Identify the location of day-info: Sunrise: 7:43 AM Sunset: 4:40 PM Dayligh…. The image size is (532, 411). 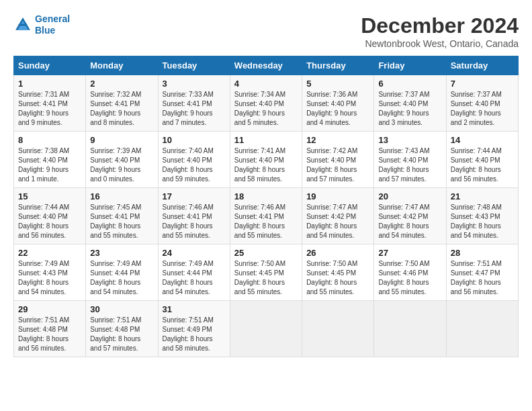
(410, 165).